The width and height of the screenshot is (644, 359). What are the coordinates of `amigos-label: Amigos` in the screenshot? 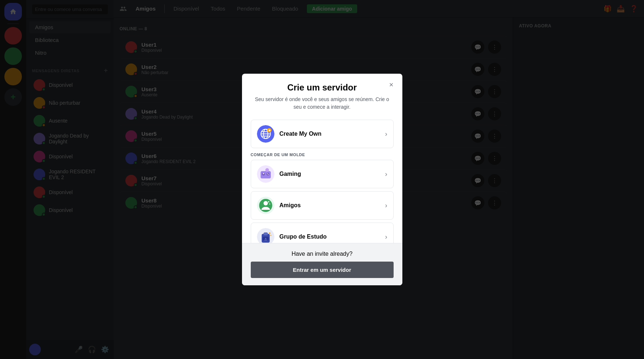 It's located at (332, 205).